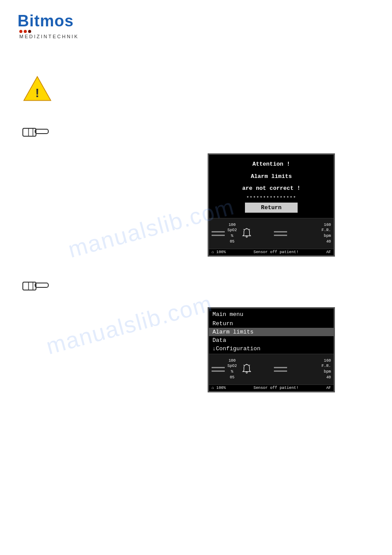 This screenshot has width=392, height=555. What do you see at coordinates (326, 369) in the screenshot?
I see `fr-values-2: 160 F.R. bpm 40` at bounding box center [326, 369].